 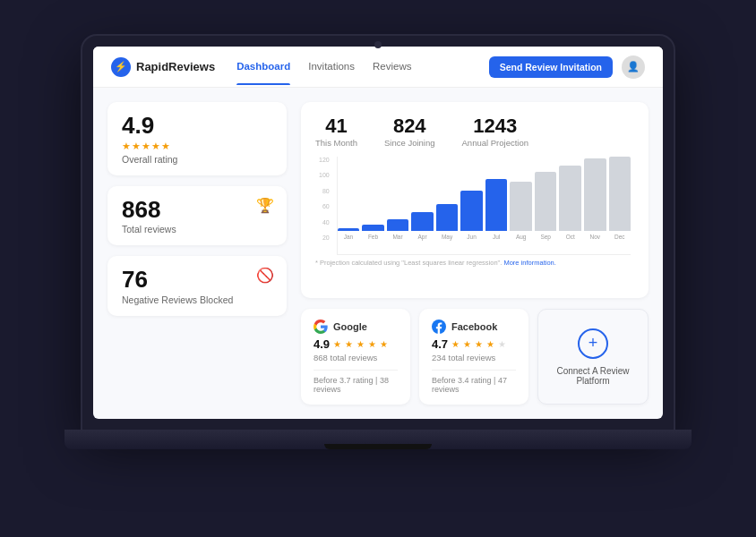 What do you see at coordinates (423, 199) in the screenshot?
I see `bar-group-apr: Apr` at bounding box center [423, 199].